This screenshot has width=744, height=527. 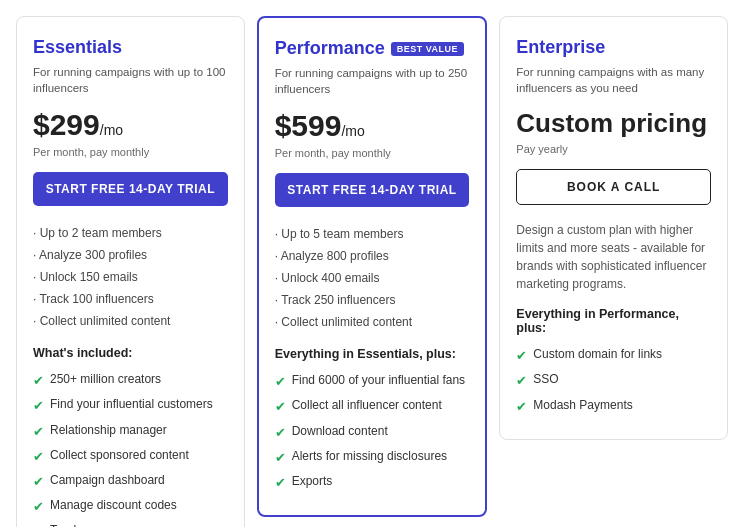 What do you see at coordinates (66, 124) in the screenshot?
I see `plan-amount-essentials: $299` at bounding box center [66, 124].